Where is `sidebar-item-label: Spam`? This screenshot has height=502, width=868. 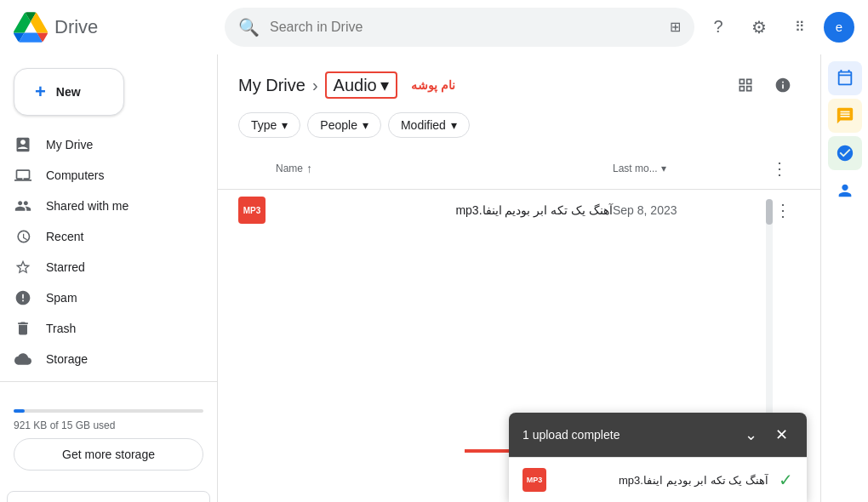 sidebar-item-label: Spam is located at coordinates (61, 298).